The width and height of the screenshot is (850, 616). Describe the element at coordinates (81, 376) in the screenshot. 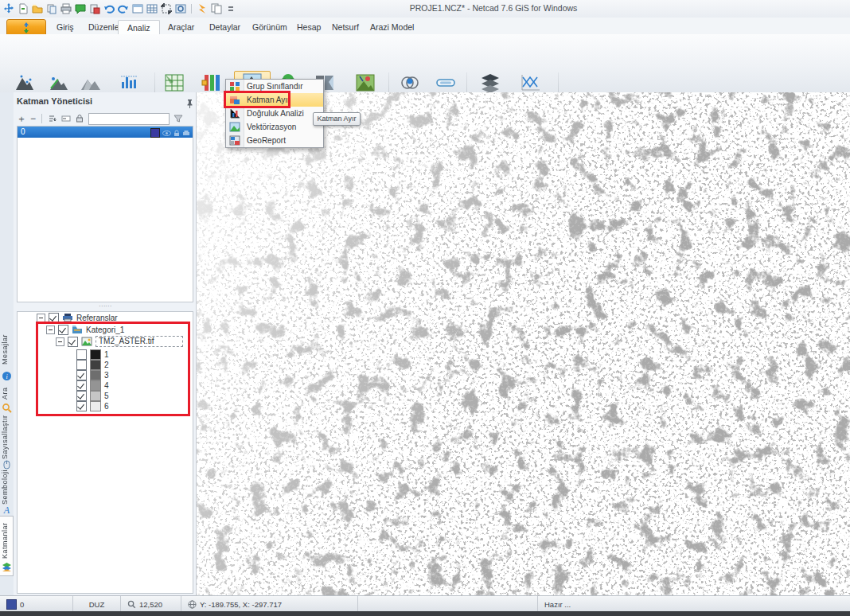

I see `class-3-checkbox` at that location.